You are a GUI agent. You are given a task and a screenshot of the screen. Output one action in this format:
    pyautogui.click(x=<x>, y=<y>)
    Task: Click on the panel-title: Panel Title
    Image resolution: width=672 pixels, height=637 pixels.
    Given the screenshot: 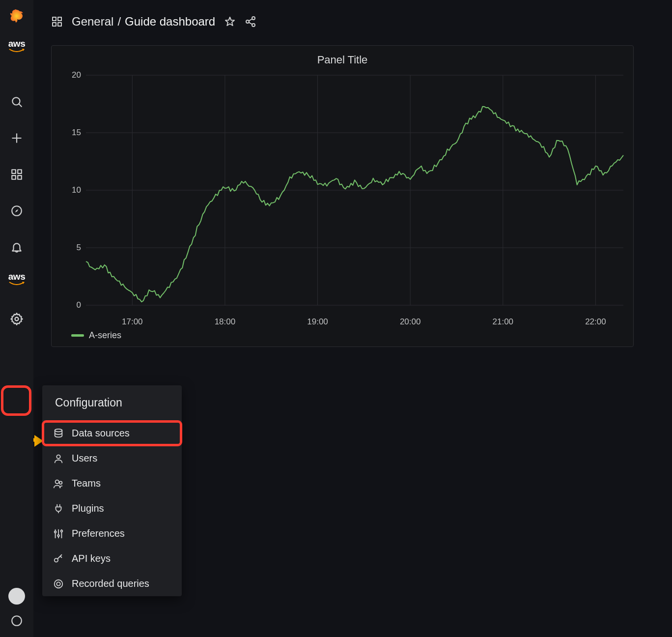 What is the action you would take?
    pyautogui.click(x=342, y=56)
    